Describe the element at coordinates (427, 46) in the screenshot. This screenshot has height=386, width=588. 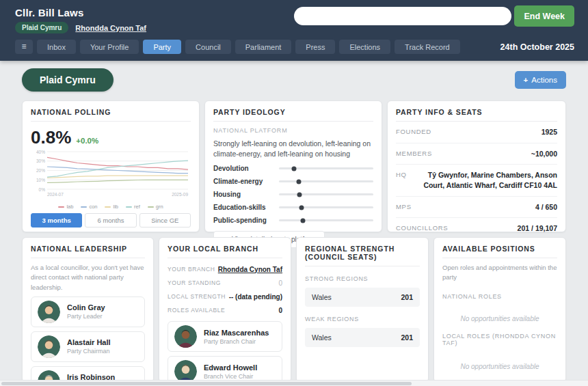
I see `nav-item-track-record: Track Record` at that location.